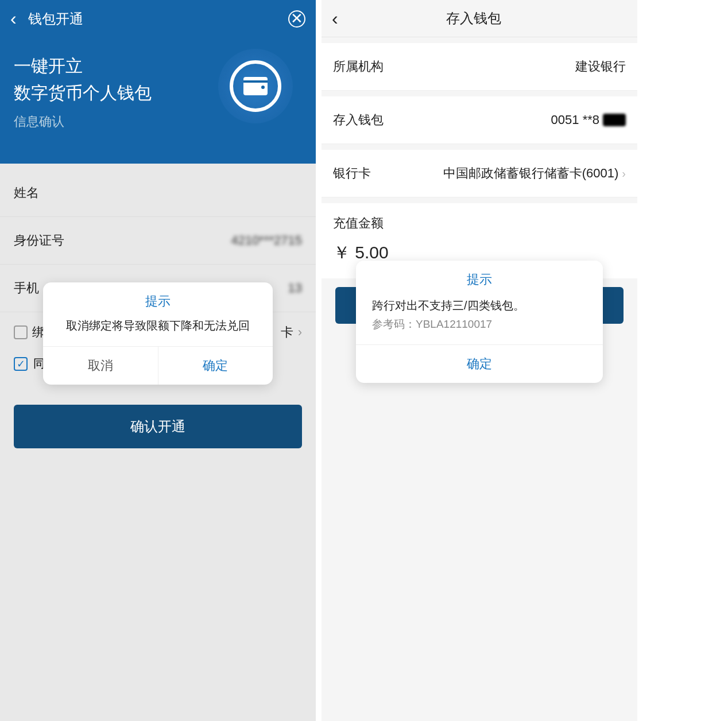 This screenshot has height=721, width=728. What do you see at coordinates (158, 193) in the screenshot?
I see `name-row: 姓名` at bounding box center [158, 193].